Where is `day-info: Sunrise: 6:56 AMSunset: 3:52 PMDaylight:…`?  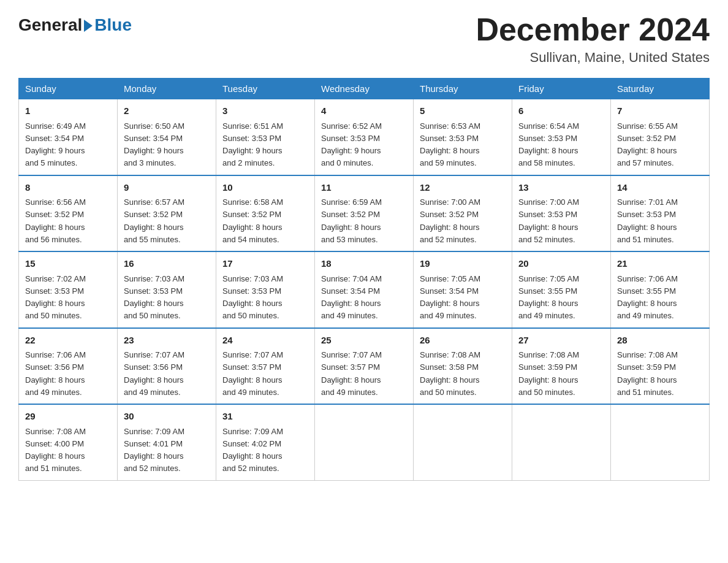
day-info: Sunrise: 6:56 AMSunset: 3:52 PMDaylight:… is located at coordinates (55, 221).